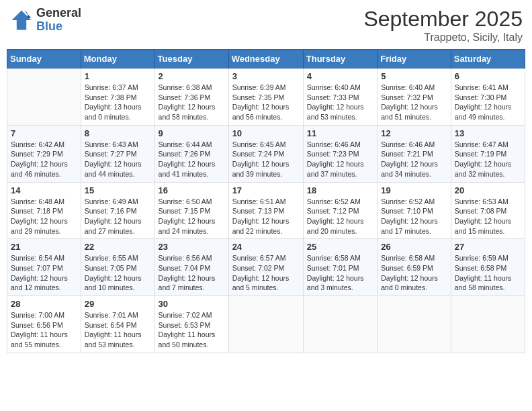 The height and width of the screenshot is (411, 532). What do you see at coordinates (488, 273) in the screenshot?
I see `day-info: Sunrise: 6:59 AM Sunset: 6:58 PM Dayligh…` at bounding box center [488, 273].